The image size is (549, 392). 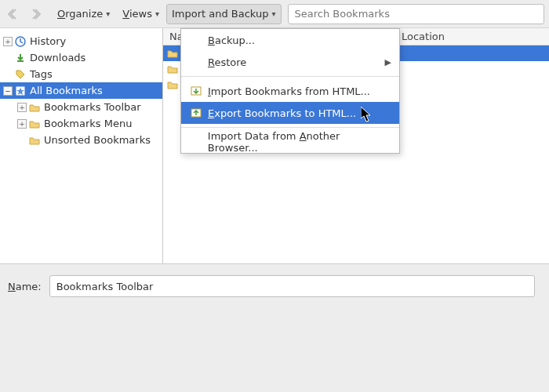 What do you see at coordinates (82, 140) in the screenshot?
I see `tree-item-unsorted-bookmarks: Unsorted Bookmarks` at bounding box center [82, 140].